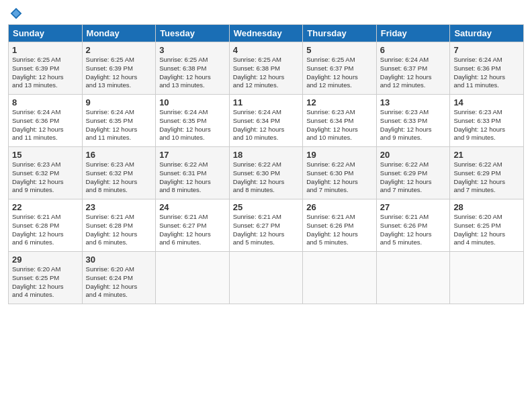 The width and height of the screenshot is (532, 411). Describe the element at coordinates (266, 34) in the screenshot. I see `weekday-header-wednesday: Wednesday` at that location.